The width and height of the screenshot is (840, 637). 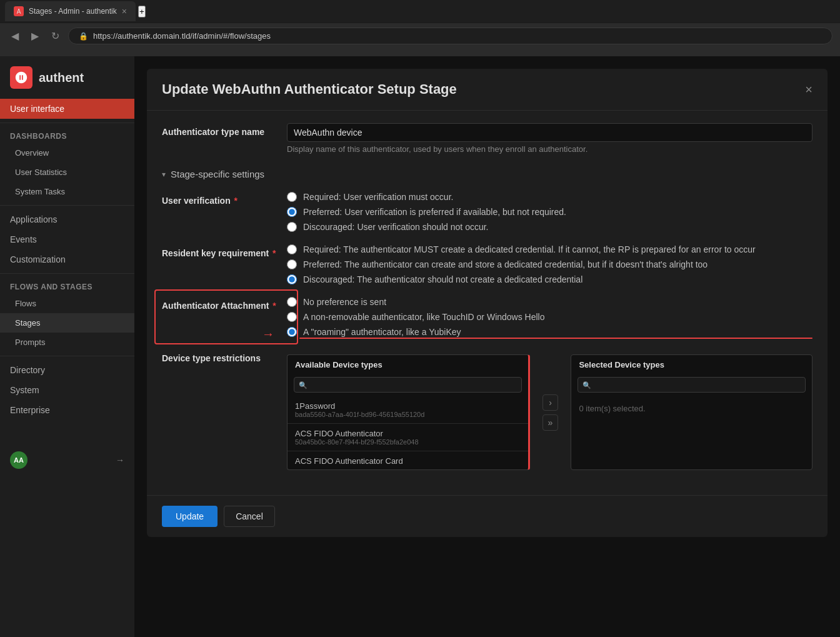 What do you see at coordinates (68, 191) in the screenshot?
I see `sidebar-item-system-tasks: System Tasks` at bounding box center [68, 191].